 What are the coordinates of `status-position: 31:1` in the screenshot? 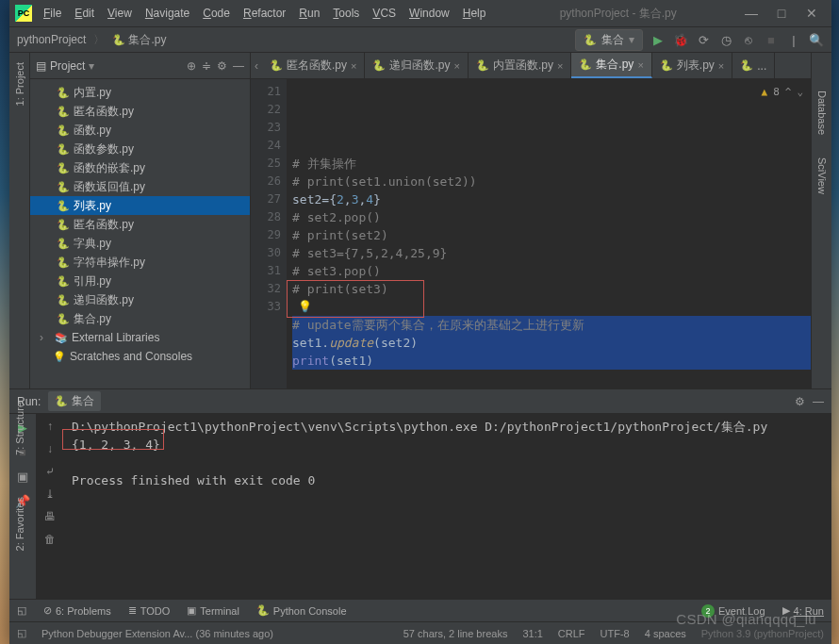 It's located at (532, 634).